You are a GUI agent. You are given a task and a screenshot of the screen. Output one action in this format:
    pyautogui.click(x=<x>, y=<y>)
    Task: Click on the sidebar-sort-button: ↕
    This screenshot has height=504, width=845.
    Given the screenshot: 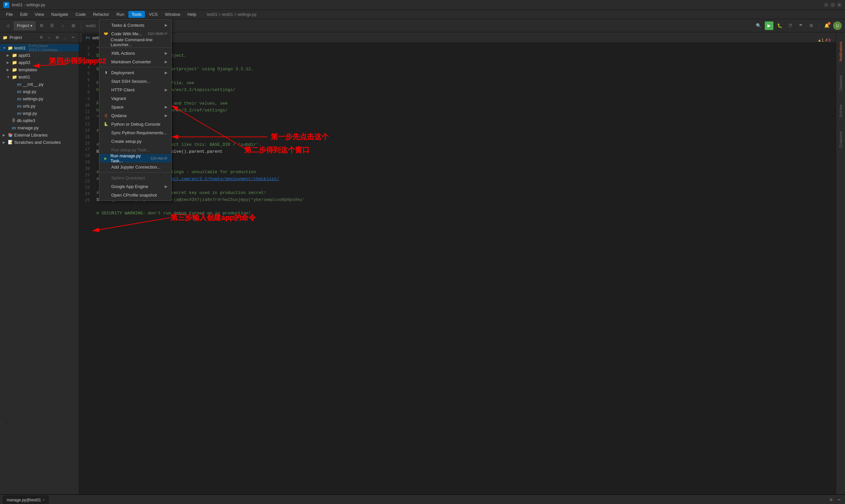 What is the action you would take?
    pyautogui.click(x=49, y=37)
    